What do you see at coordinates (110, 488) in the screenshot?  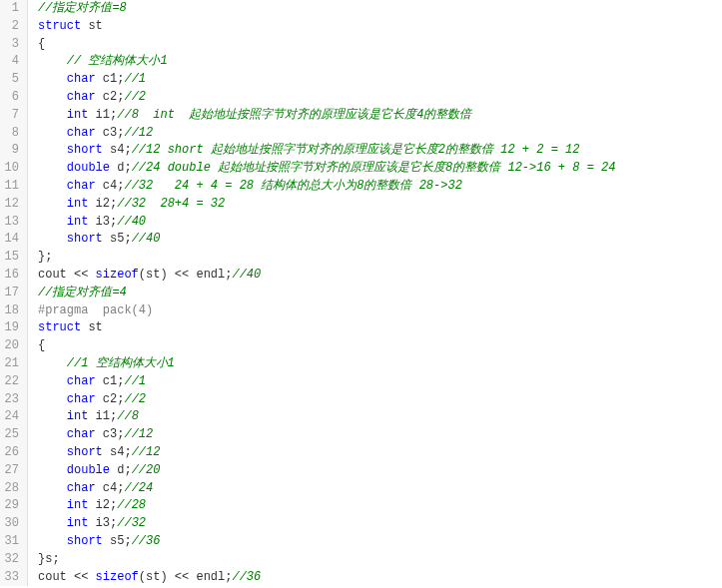 I see `code-token: c4;` at bounding box center [110, 488].